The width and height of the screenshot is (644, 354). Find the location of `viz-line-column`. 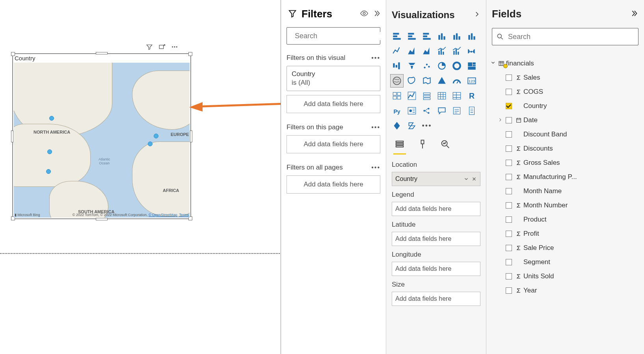

viz-line-column is located at coordinates (442, 51).